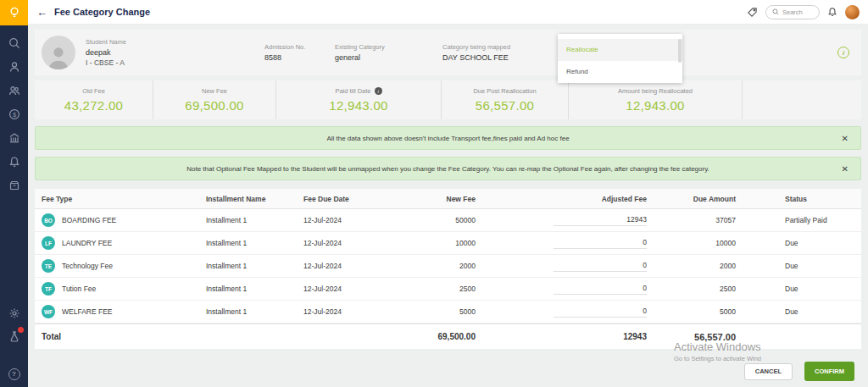  I want to click on paid-till-date-value: 12,943.00, so click(358, 105).